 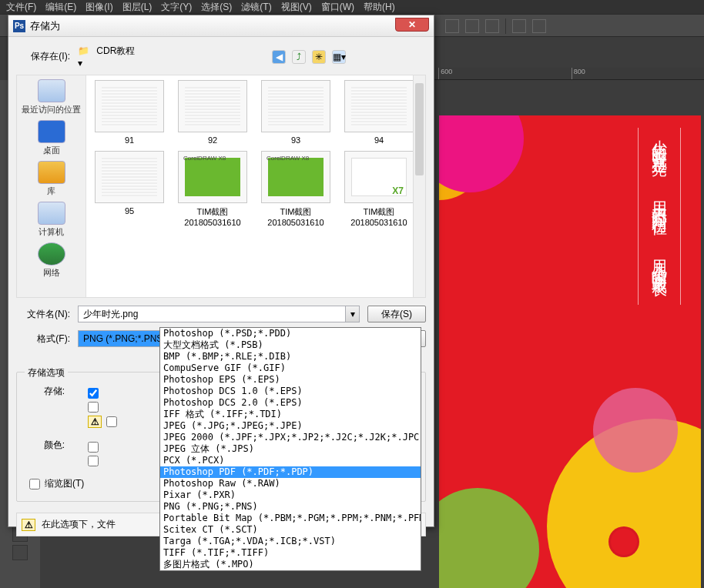 What do you see at coordinates (290, 380) in the screenshot?
I see `format-option: Photoshop EPS (*.EPS)` at bounding box center [290, 380].